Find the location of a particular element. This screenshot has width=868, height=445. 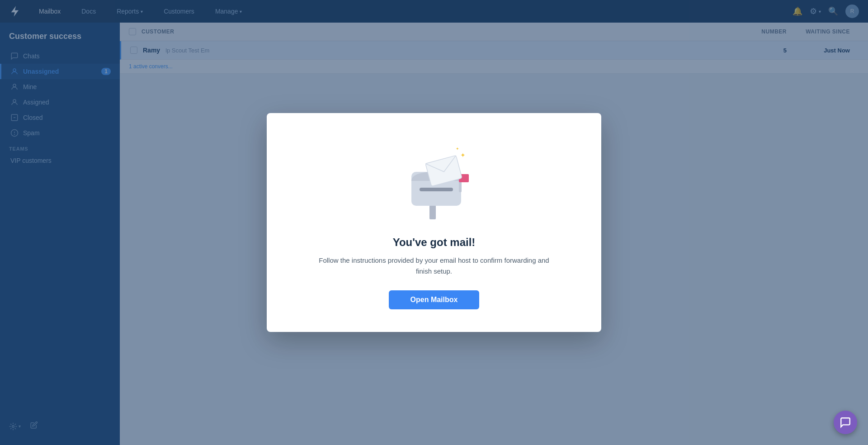

modal-body: Follow the instructions provided by your… is located at coordinates (434, 266).